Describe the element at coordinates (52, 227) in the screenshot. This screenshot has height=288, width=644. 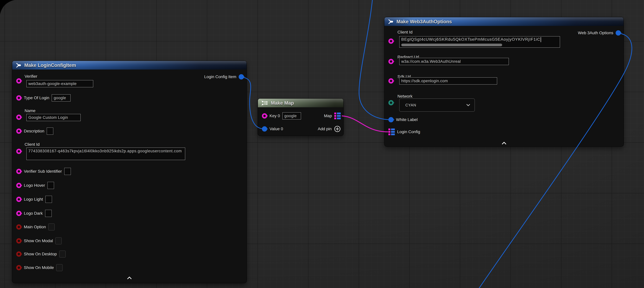
I see `main-option-checkbox` at that location.